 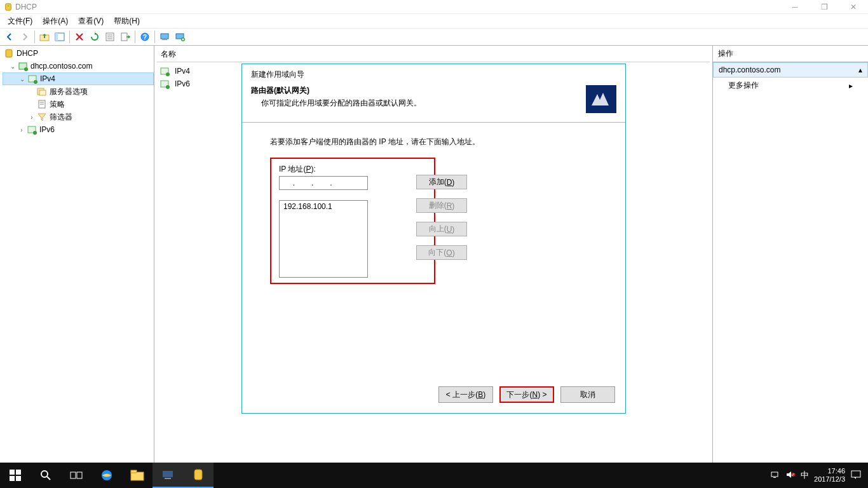 What do you see at coordinates (416, 103) in the screenshot?
I see `wizard-subtitle: 你可指定此作用域要分配的路由器或默认网关。` at bounding box center [416, 103].